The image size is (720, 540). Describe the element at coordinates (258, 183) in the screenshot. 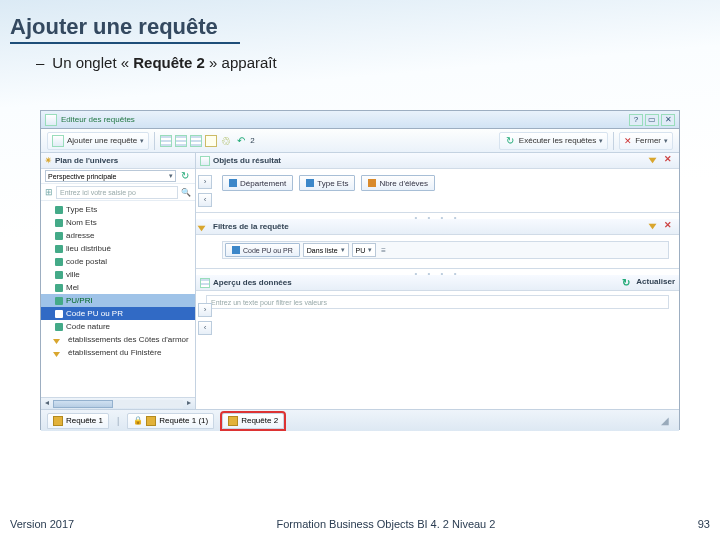

I see `result-chip: Département` at that location.